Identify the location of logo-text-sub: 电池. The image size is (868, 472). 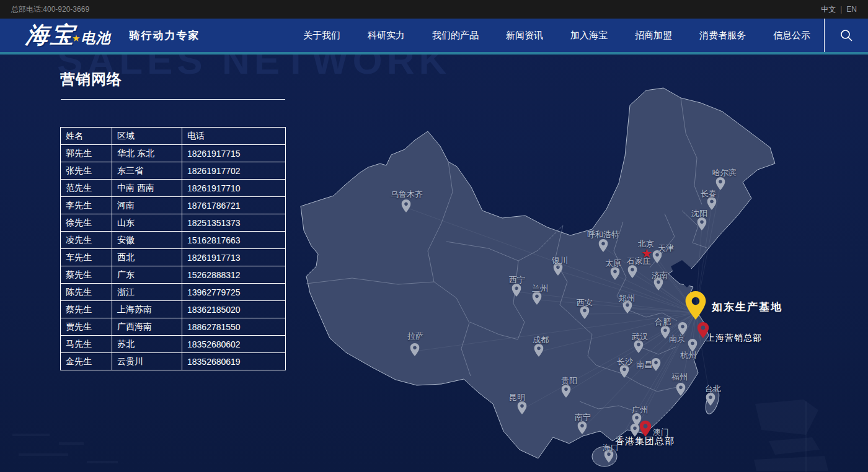
(95, 38).